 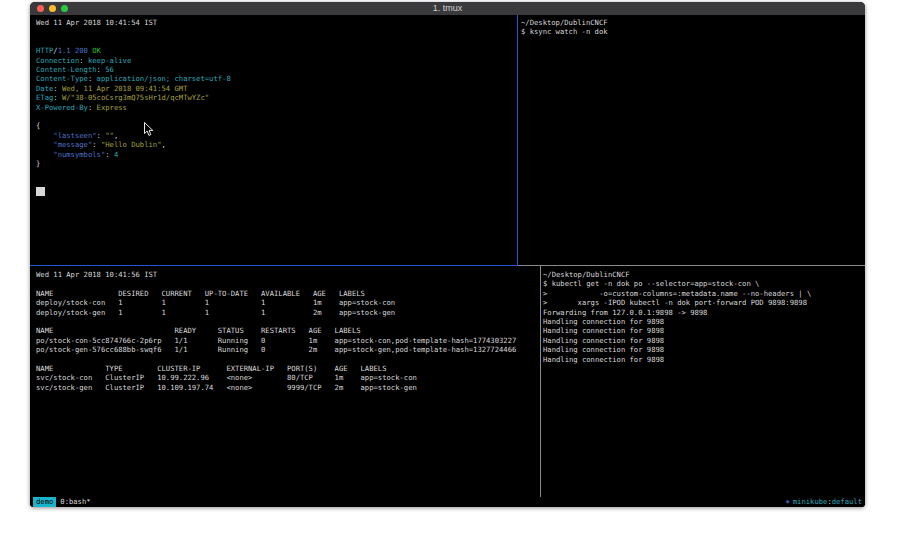 What do you see at coordinates (286, 388) in the screenshot?
I see `terminal-line: svc/stock-gen ClusterIP 10.109.197.74 <n…` at bounding box center [286, 388].